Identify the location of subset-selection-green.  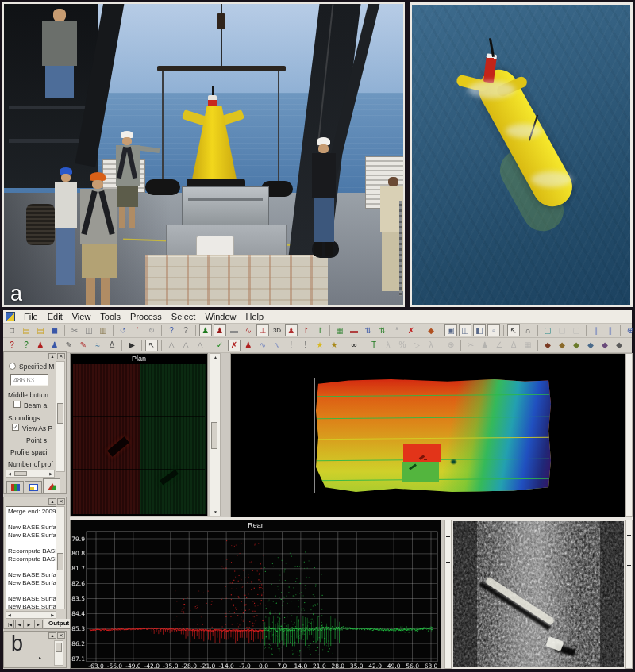
(421, 472).